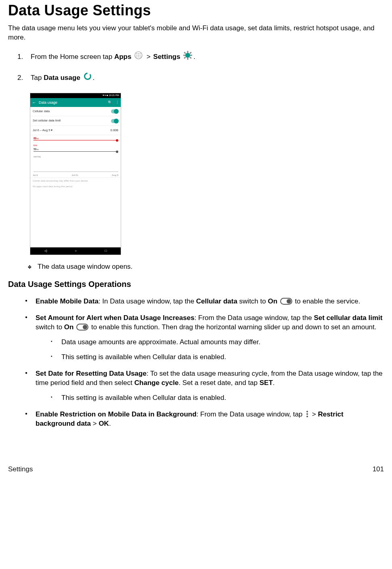 Image resolution: width=392 pixels, height=569 pixels. Describe the element at coordinates (204, 419) in the screenshot. I see `operation-restrict-bg: Enable Restriction on Mobile Data in Bac…` at that location.